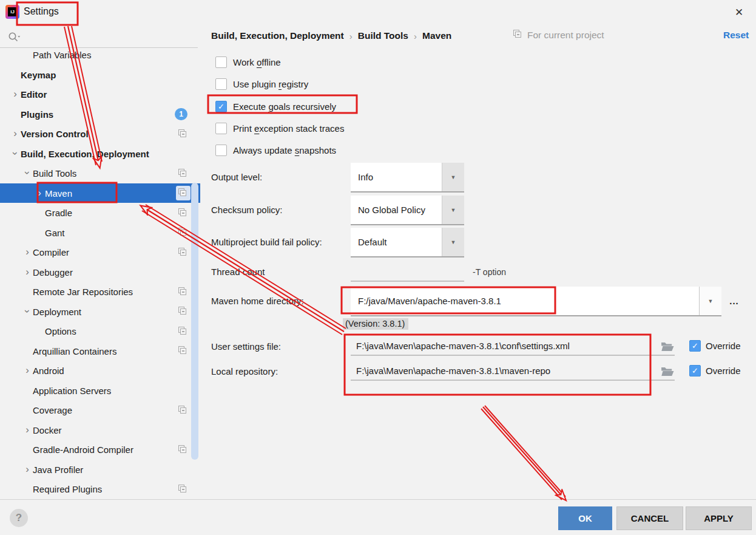 This screenshot has height=535, width=756. I want to click on sidebar-item-gradle-android-compiler: Gradle-Android Compiler, so click(100, 450).